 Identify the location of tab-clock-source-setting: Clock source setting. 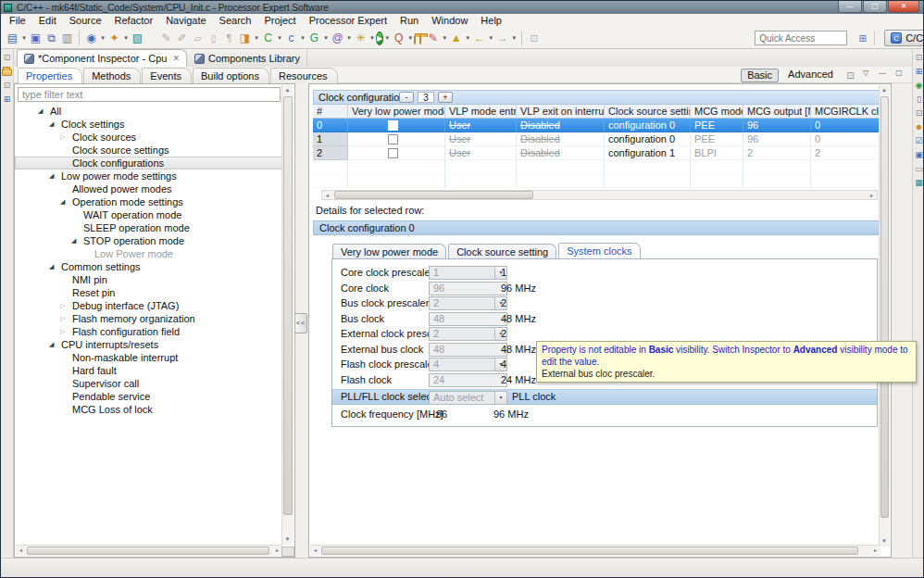
(502, 252).